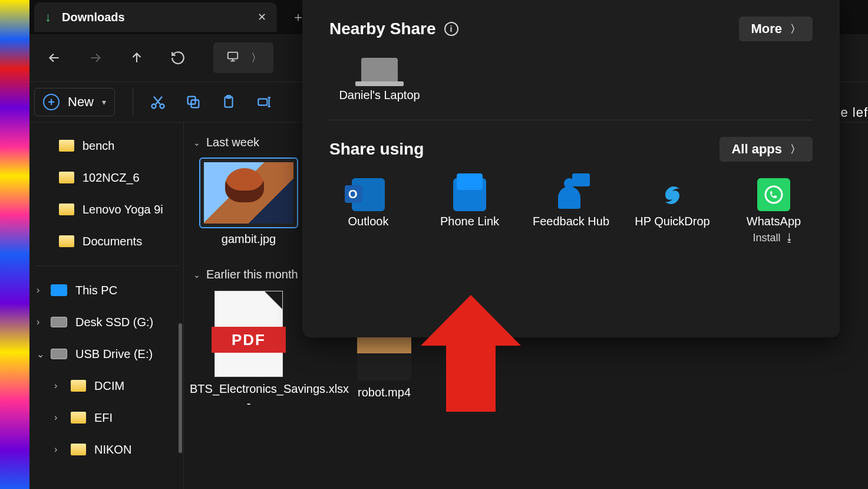  Describe the element at coordinates (672, 222) in the screenshot. I see `app-label: HP QuickDrop` at that location.